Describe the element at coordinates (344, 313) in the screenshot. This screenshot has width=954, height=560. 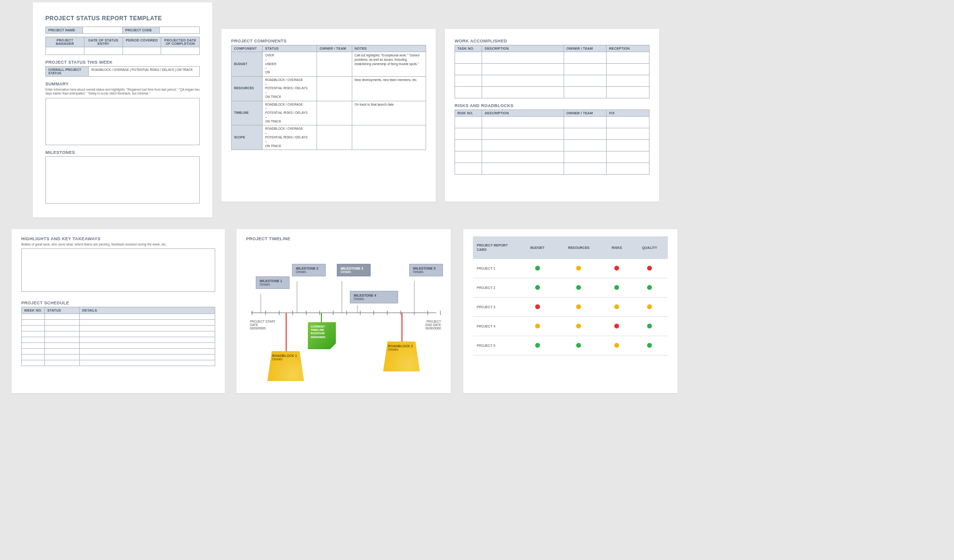
I see `timeline-canvas: PROJECT STARTDATE00/00/0000 PROJECTEND D…` at that location.